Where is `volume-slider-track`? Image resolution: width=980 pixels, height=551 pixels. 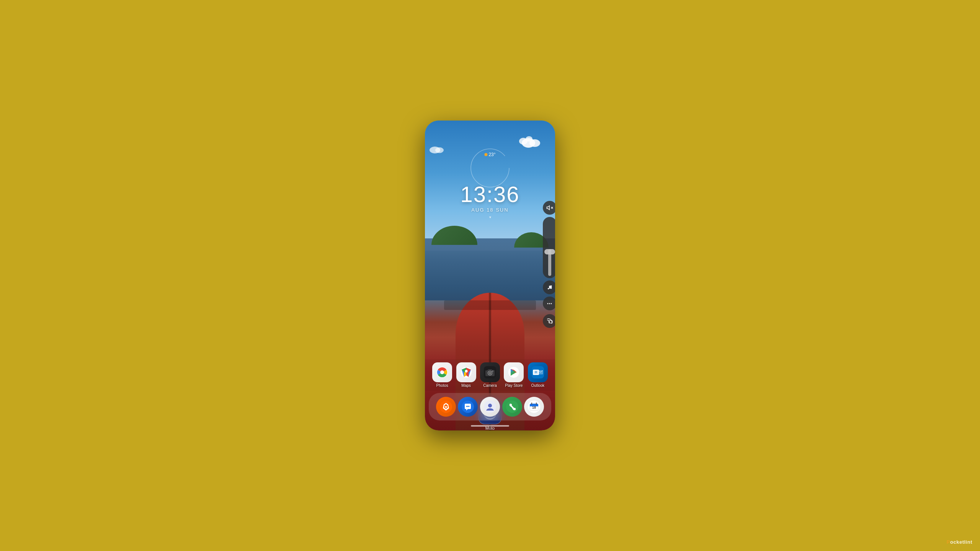 volume-slider-track is located at coordinates (549, 248).